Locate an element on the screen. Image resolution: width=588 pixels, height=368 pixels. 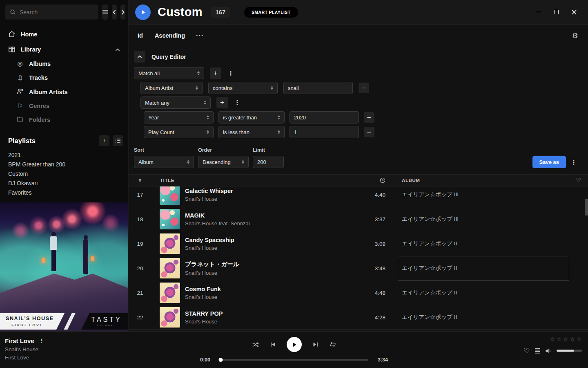
maximize-button is located at coordinates (556, 12).